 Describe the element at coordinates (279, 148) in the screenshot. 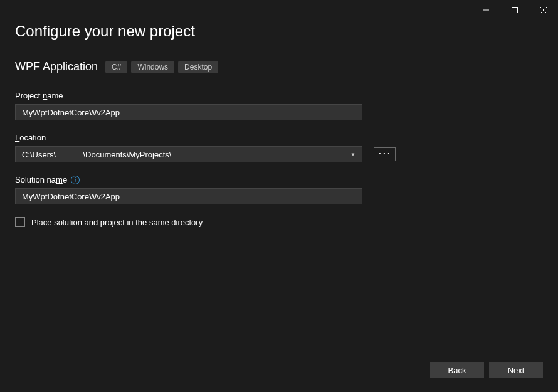

I see `location-group: Location C:\Users\ \Documents\MyProjects…` at that location.